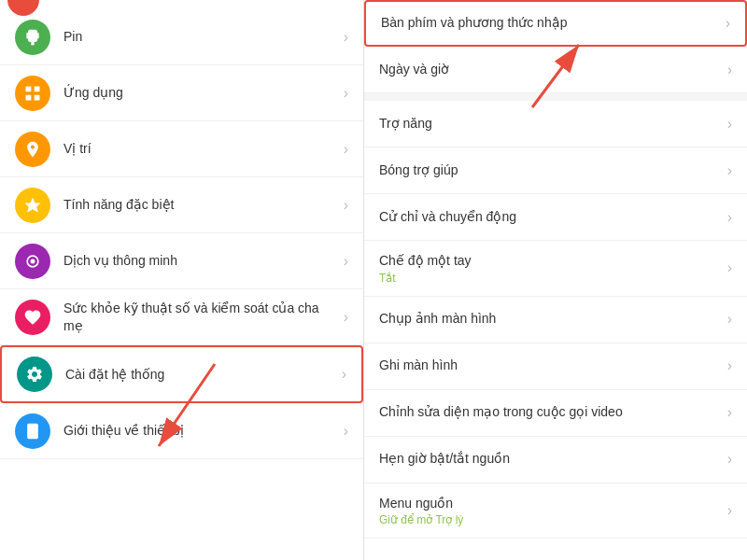  I want to click on ghi-man-hinh-label: Ghi màn hình, so click(553, 366).